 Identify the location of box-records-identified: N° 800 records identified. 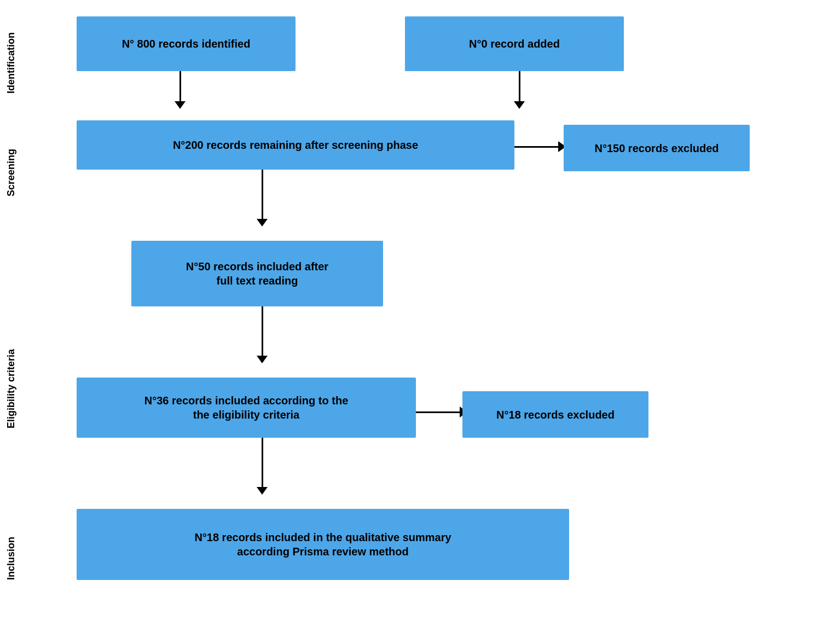
(186, 44).